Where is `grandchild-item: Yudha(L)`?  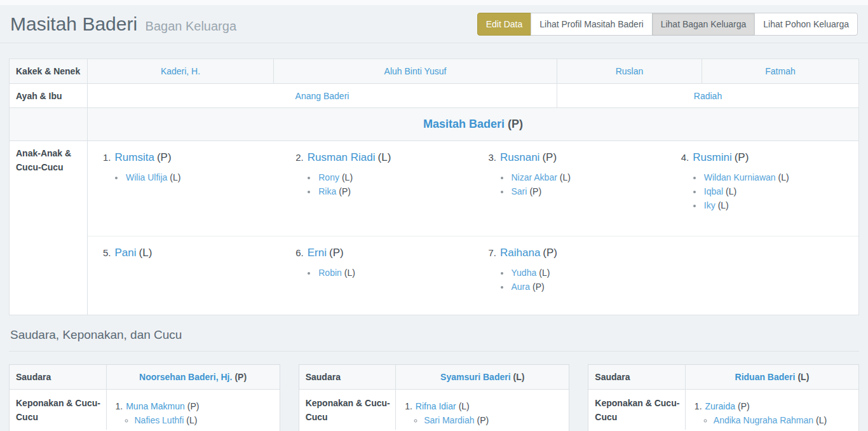 grandchild-item: Yudha(L) is located at coordinates (586, 273).